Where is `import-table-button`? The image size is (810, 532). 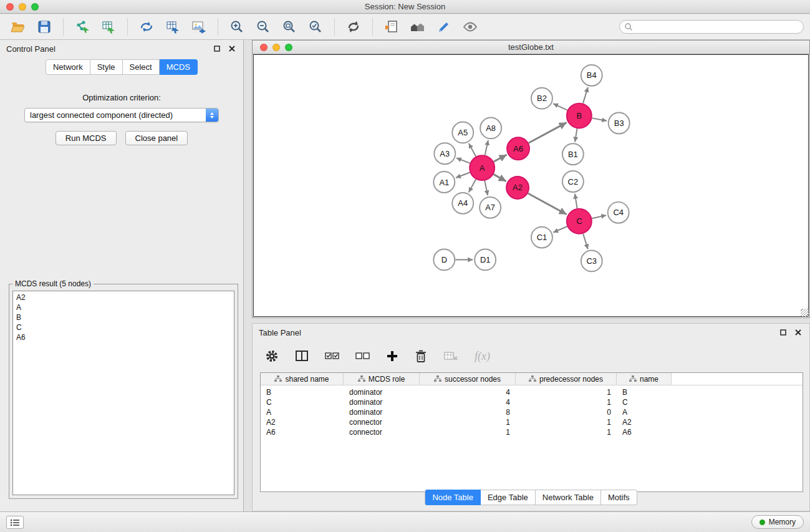 import-table-button is located at coordinates (108, 27).